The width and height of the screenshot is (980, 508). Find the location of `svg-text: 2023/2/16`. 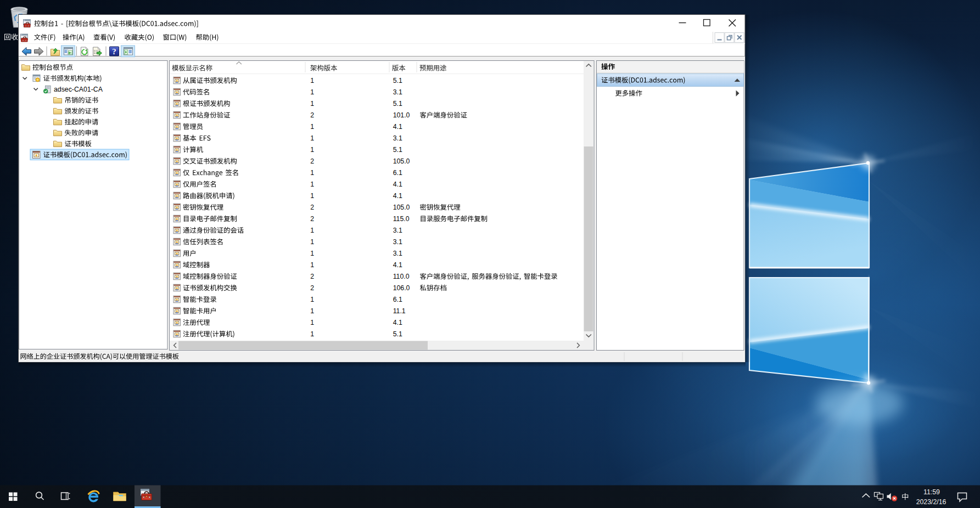

svg-text: 2023/2/16 is located at coordinates (931, 502).